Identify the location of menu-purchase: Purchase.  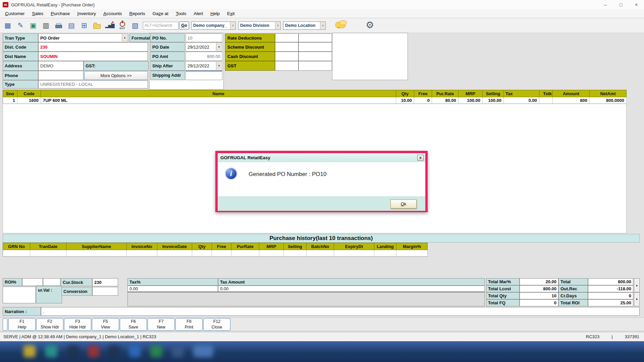
(60, 13).